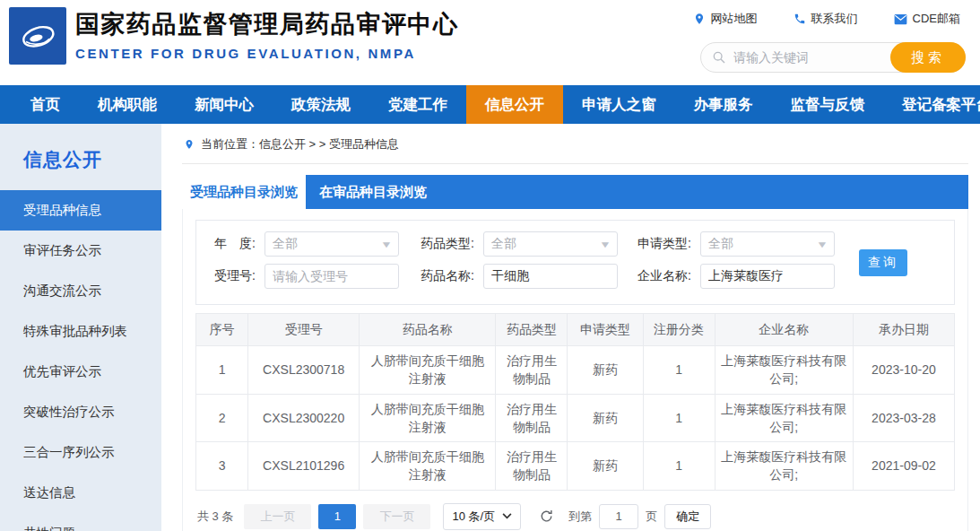 The height and width of the screenshot is (531, 980). Describe the element at coordinates (396, 517) in the screenshot. I see `next-page-button: 下一页` at that location.